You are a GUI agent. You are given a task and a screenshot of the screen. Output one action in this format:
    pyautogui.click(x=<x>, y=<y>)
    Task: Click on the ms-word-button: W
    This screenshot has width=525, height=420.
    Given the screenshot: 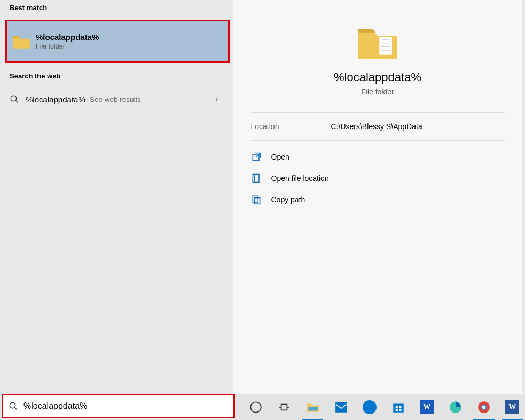 What is the action you would take?
    pyautogui.click(x=426, y=407)
    